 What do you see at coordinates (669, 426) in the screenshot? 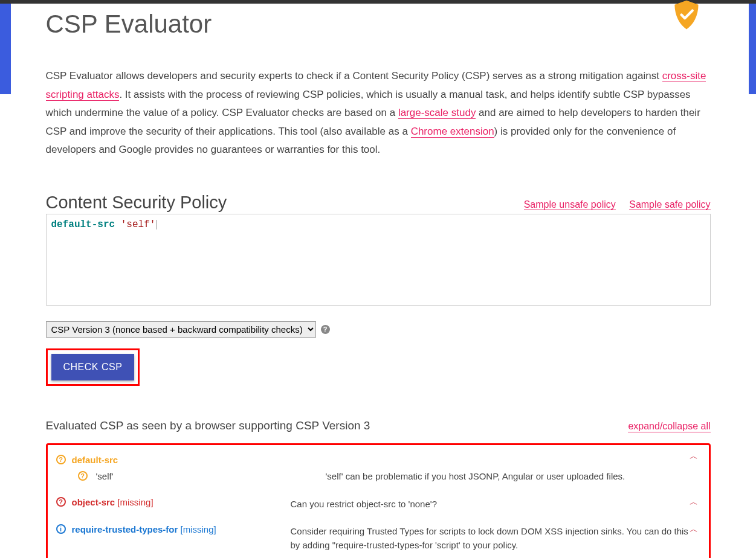
I see `expand-collapse-link: expand/collapse all` at bounding box center [669, 426].